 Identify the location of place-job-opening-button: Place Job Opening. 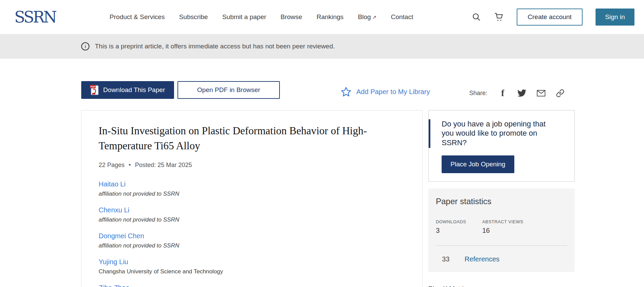
(478, 164).